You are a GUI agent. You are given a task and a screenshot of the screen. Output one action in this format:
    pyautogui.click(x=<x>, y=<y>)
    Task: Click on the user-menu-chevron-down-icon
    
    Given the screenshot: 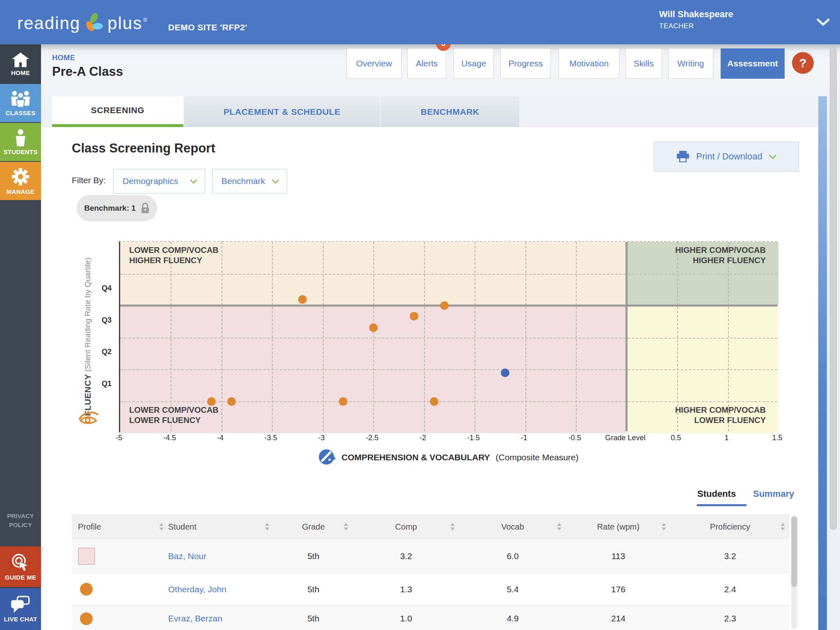 What is the action you would take?
    pyautogui.click(x=823, y=22)
    